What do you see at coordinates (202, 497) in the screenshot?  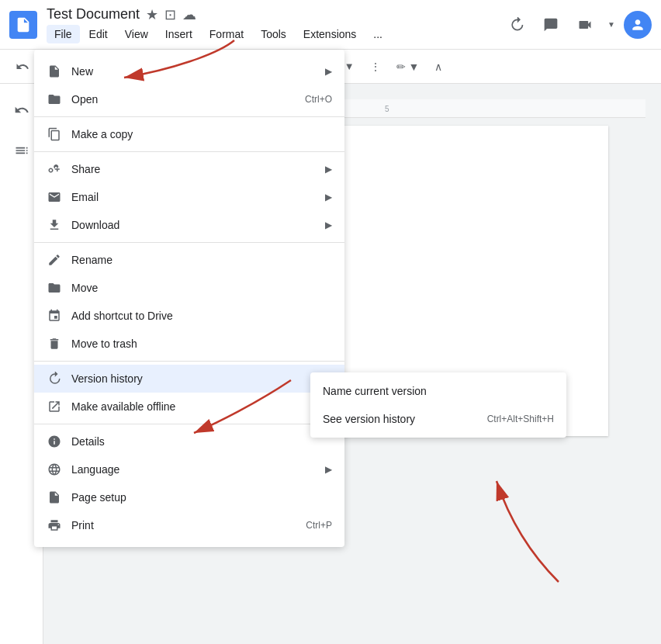 I see `page-setup-label: Page setup` at bounding box center [202, 497].